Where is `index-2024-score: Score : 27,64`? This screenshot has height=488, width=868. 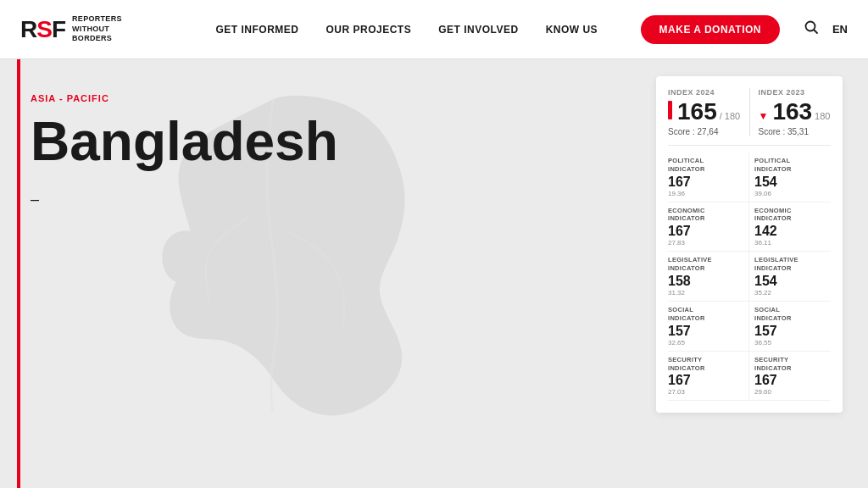 index-2024-score: Score : 27,64 is located at coordinates (704, 132).